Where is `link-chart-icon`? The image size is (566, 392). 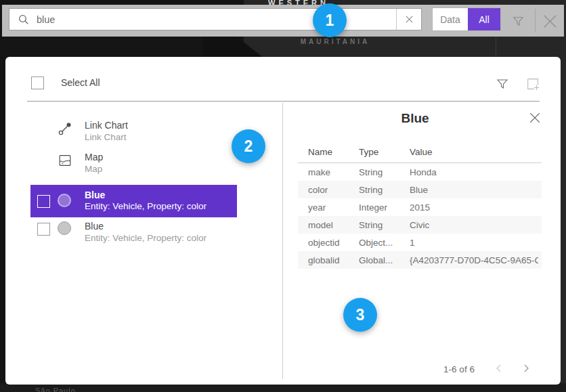
link-chart-icon is located at coordinates (65, 129).